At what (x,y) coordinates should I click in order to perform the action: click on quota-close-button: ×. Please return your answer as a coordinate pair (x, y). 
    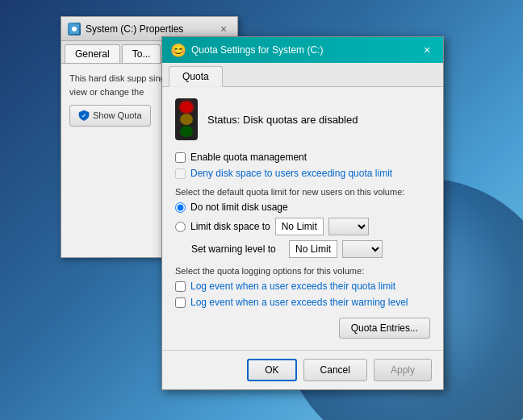
    Looking at the image, I should click on (427, 50).